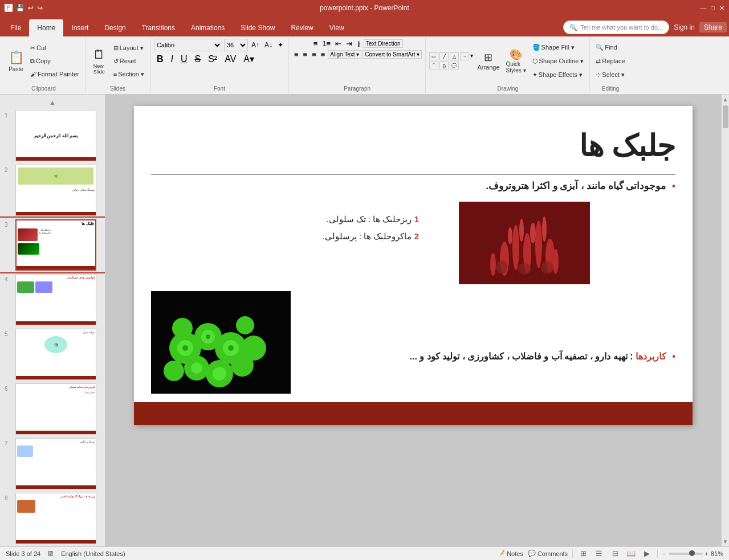  Describe the element at coordinates (160, 59) in the screenshot. I see `bold-button: B` at that location.